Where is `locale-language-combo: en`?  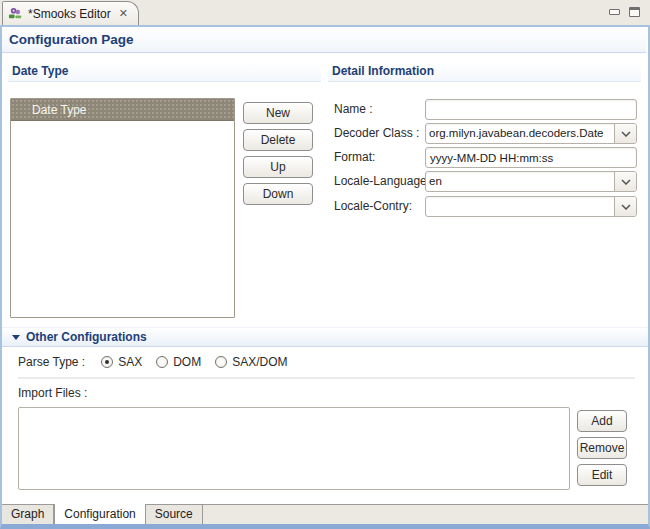 locale-language-combo: en is located at coordinates (531, 182).